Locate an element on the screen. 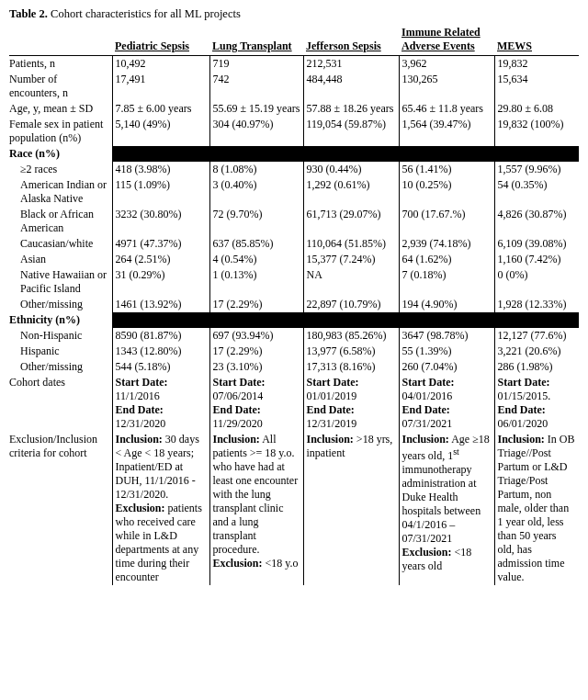  cell-race_nhpi-1: 1 (0.13%) is located at coordinates (256, 282).